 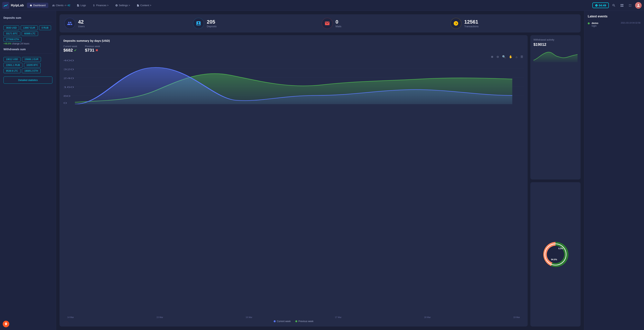 What do you see at coordinates (511, 57) in the screenshot?
I see `drag-btn: ✋` at bounding box center [511, 57].